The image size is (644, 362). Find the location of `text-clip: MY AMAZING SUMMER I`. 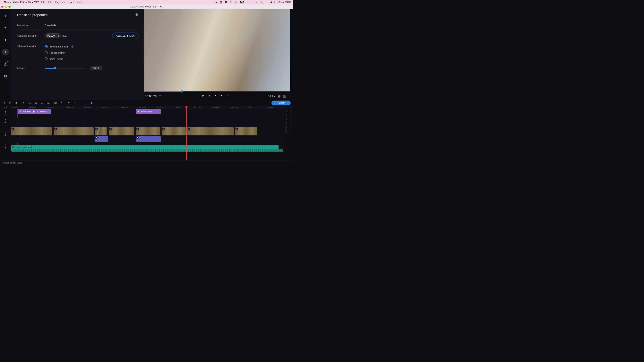

text-clip: MY AMAZING SUMMER I is located at coordinates (34, 111).